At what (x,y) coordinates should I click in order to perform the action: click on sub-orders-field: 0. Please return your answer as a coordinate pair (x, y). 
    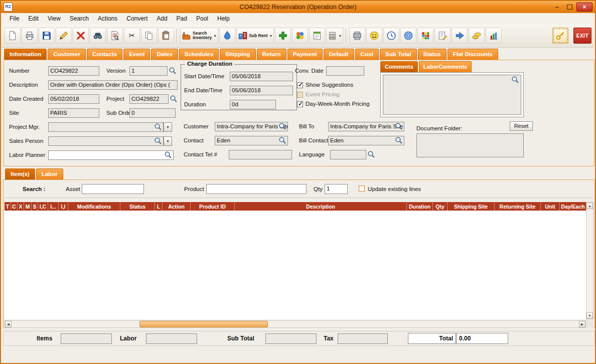
    Looking at the image, I should click on (153, 113).